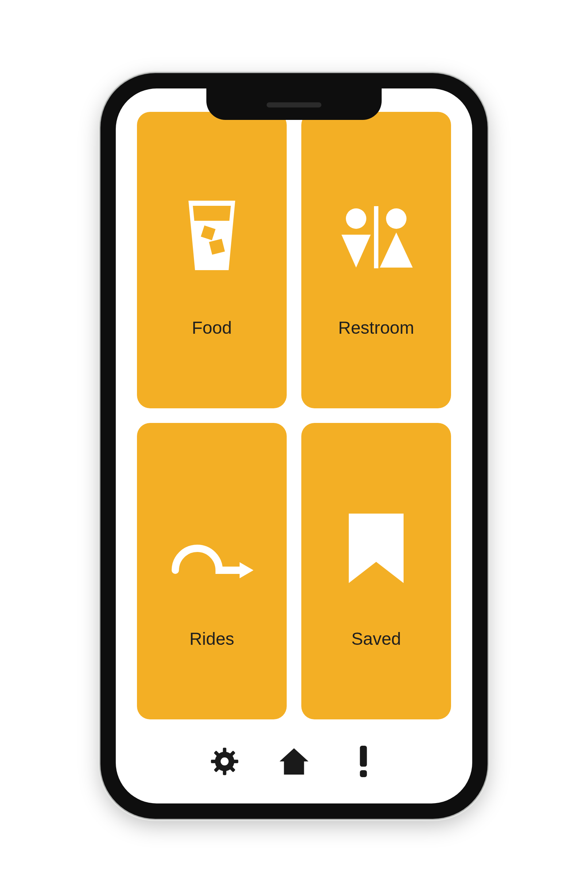 The width and height of the screenshot is (588, 889). I want to click on tile-restroom: Restroom, so click(376, 260).